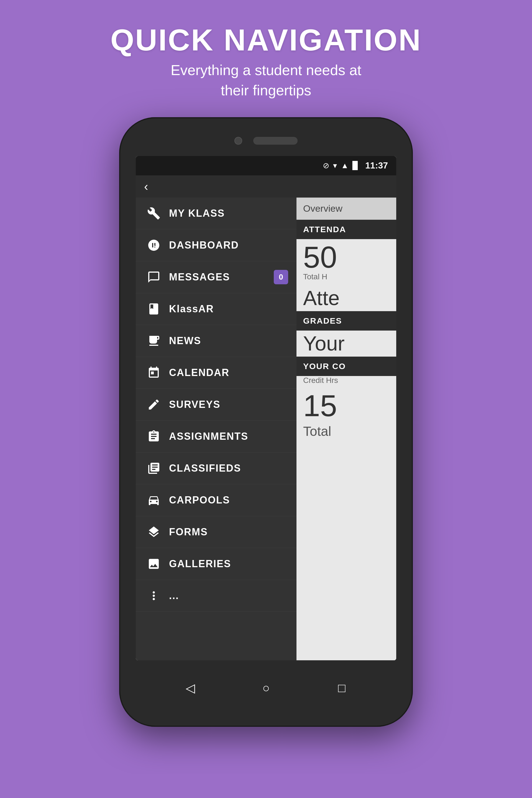  Describe the element at coordinates (346, 429) in the screenshot. I see `right-panel: Overview ATTENDA 50 Total H Atte GRADES …` at that location.